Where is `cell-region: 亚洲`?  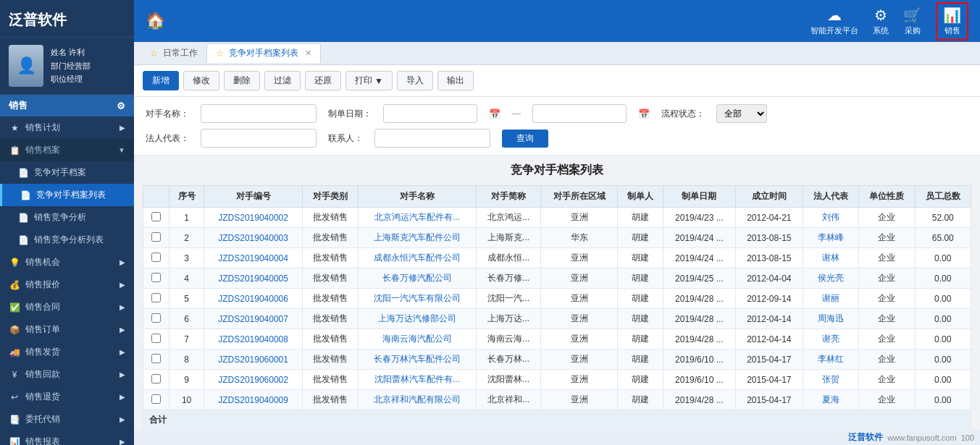 cell-region: 亚洲 is located at coordinates (579, 360).